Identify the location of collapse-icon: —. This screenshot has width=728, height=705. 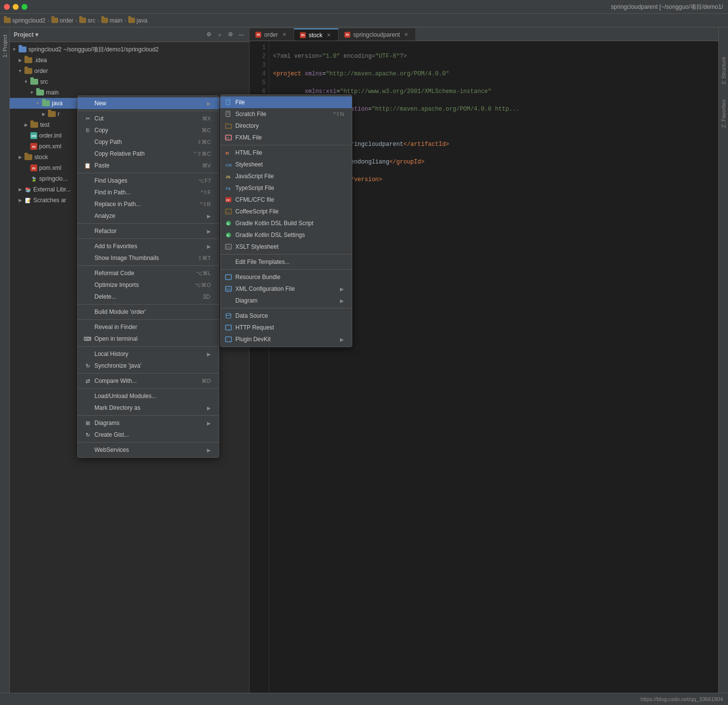
(241, 35).